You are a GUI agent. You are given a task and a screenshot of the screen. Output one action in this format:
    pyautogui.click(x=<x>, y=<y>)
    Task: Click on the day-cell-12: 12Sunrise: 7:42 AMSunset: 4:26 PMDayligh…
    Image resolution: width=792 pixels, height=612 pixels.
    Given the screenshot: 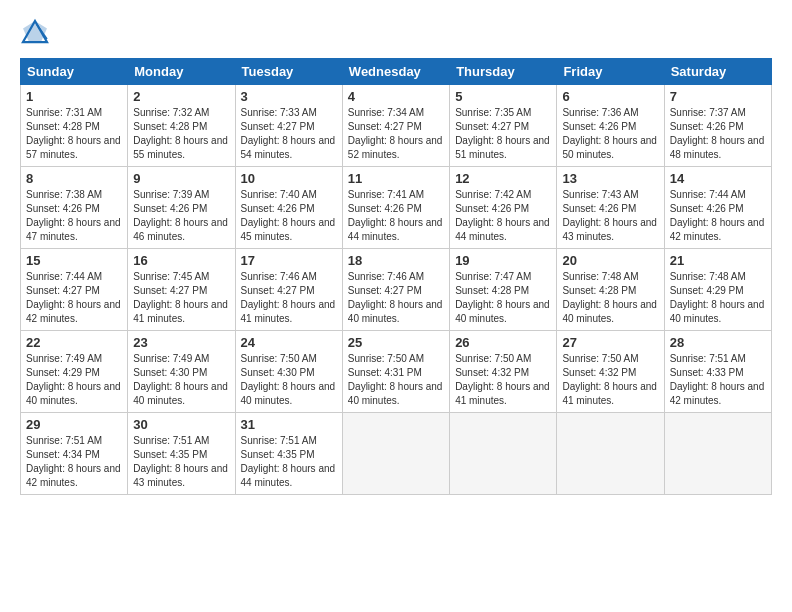 What is the action you would take?
    pyautogui.click(x=504, y=208)
    